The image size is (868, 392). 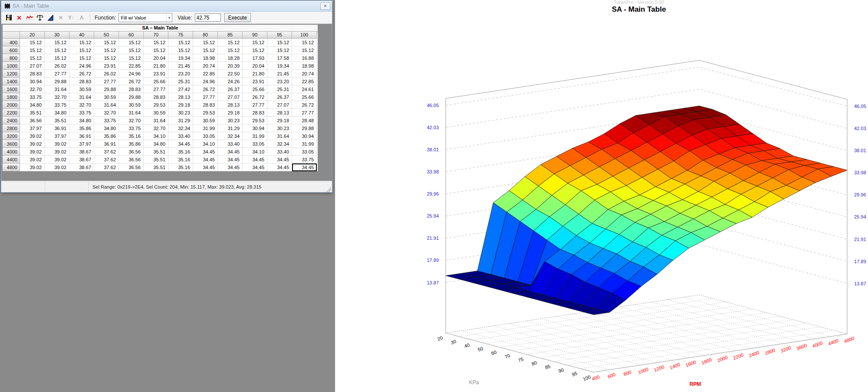 I want to click on table-cell: 27.07, so click(x=279, y=105).